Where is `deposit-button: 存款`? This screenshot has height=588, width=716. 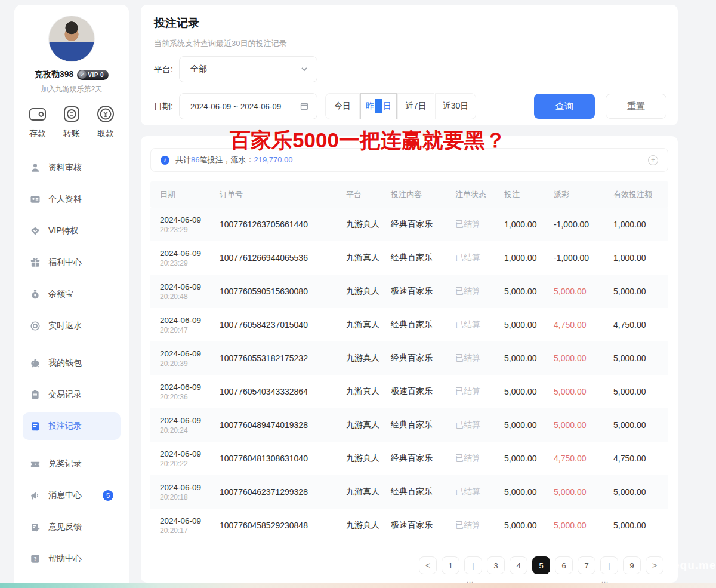
deposit-button: 存款 is located at coordinates (38, 122).